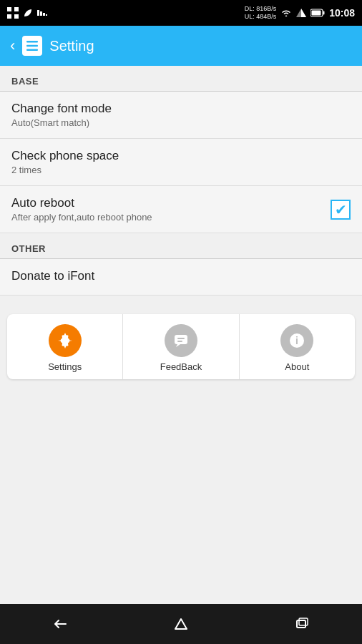  Describe the element at coordinates (181, 301) in the screenshot. I see `spacer` at that location.